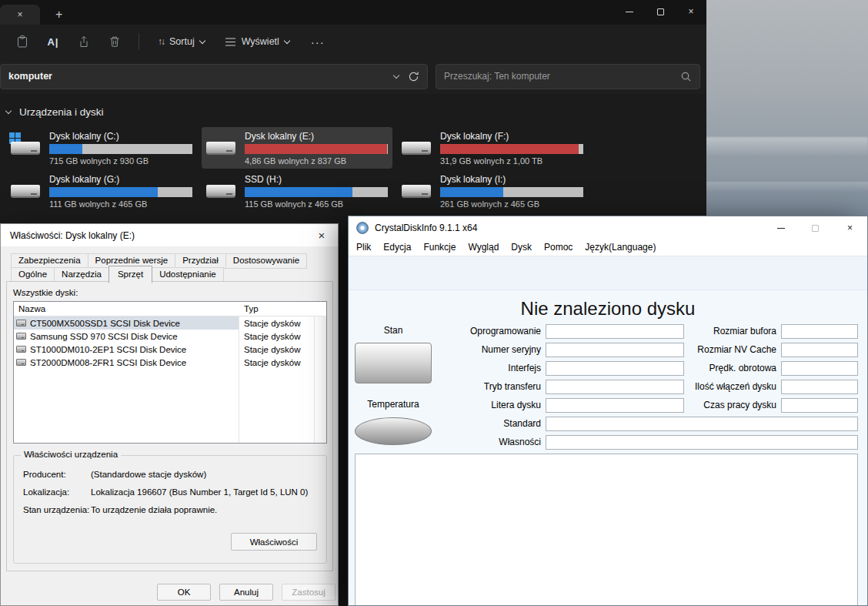 Image resolution: width=868 pixels, height=606 pixels. Describe the element at coordinates (606, 530) in the screenshot. I see `smart-attribute-list` at that location.